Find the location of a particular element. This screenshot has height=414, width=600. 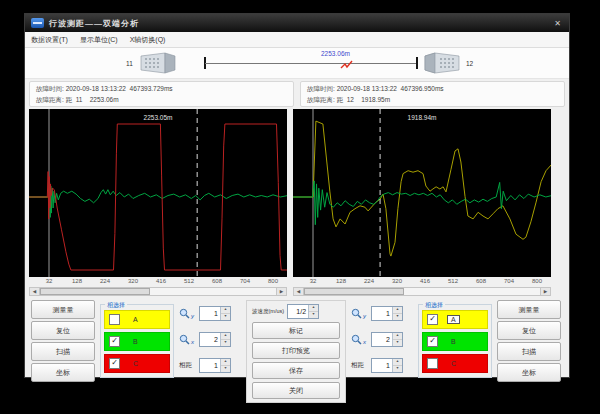

phase-row-a: A is located at coordinates (137, 320).